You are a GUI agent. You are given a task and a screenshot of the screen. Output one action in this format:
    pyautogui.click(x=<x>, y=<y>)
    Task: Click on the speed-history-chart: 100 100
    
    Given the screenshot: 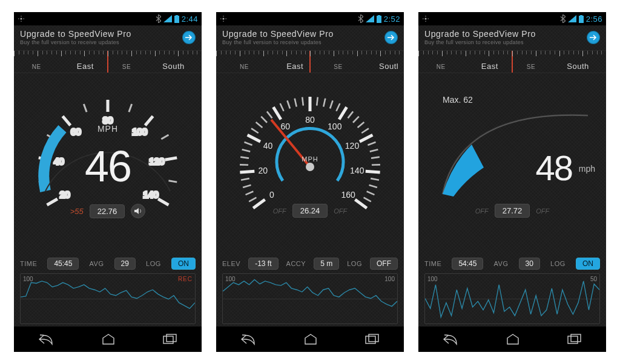 What is the action you would take?
    pyautogui.click(x=310, y=299)
    